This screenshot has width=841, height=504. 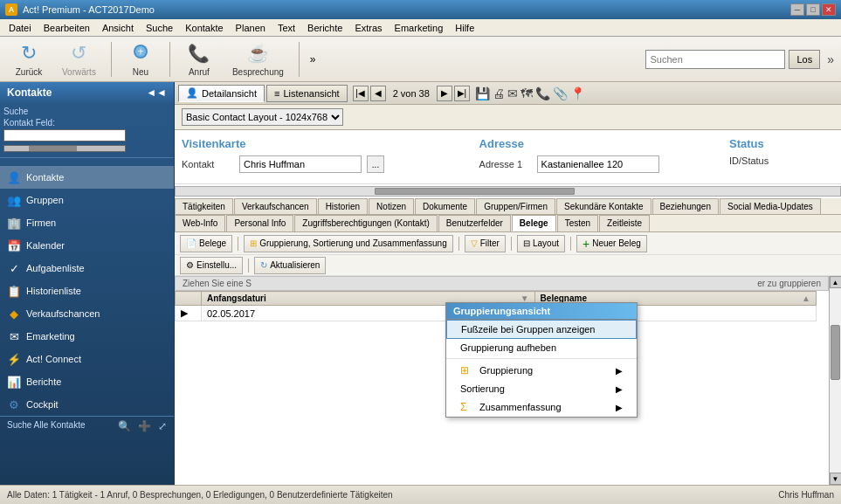 What do you see at coordinates (624, 224) in the screenshot?
I see `tab-zeitleiste: Zeitleiste` at bounding box center [624, 224].